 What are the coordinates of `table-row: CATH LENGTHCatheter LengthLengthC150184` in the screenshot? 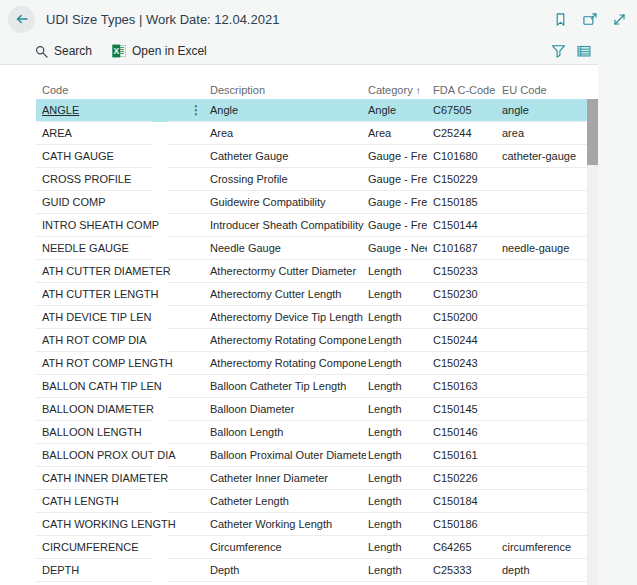 It's located at (312, 502).